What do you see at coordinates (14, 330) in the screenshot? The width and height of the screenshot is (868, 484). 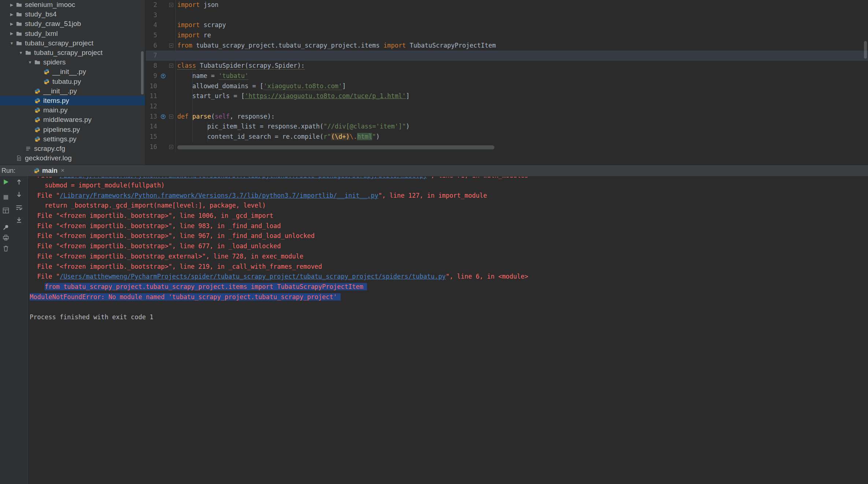 I see `run-toolbar` at bounding box center [14, 330].